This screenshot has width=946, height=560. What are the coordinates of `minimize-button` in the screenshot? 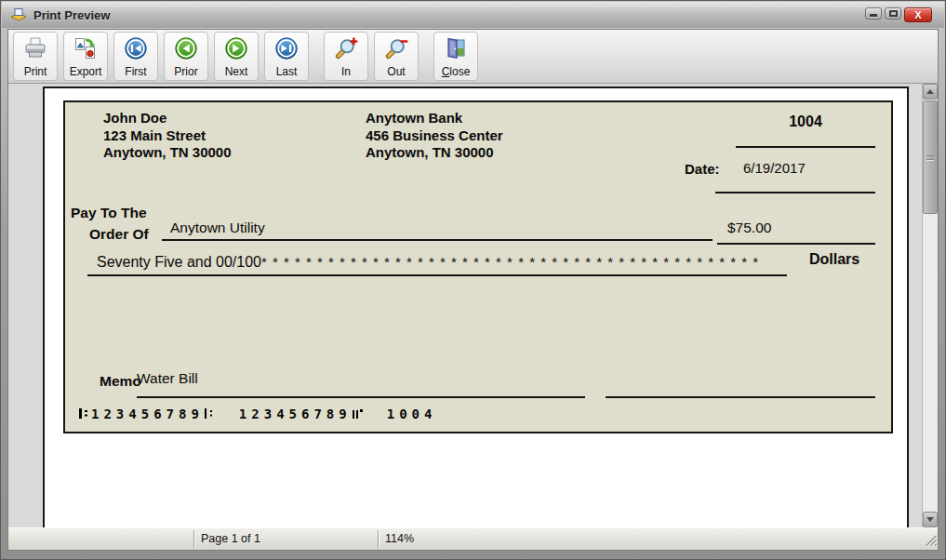 It's located at (873, 13).